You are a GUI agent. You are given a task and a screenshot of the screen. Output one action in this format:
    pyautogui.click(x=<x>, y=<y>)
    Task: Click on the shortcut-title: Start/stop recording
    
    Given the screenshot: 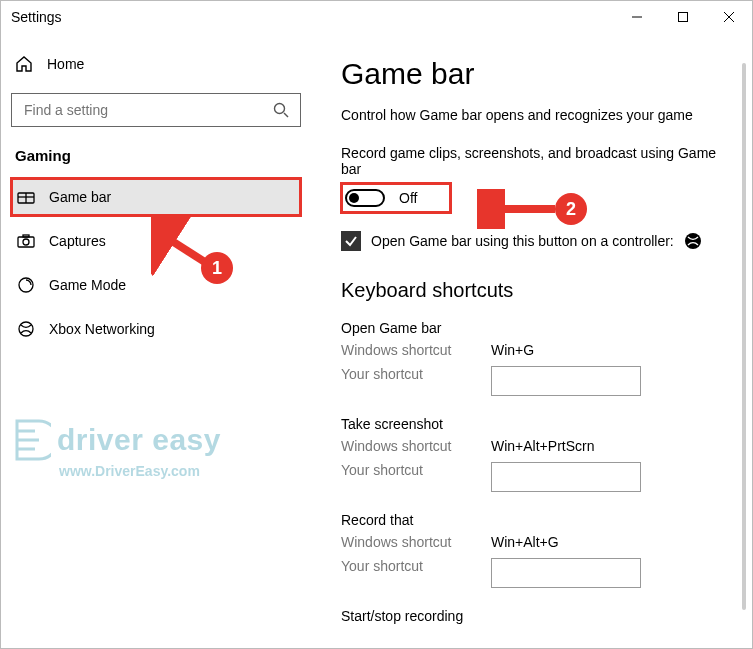 What is the action you would take?
    pyautogui.click(x=532, y=616)
    